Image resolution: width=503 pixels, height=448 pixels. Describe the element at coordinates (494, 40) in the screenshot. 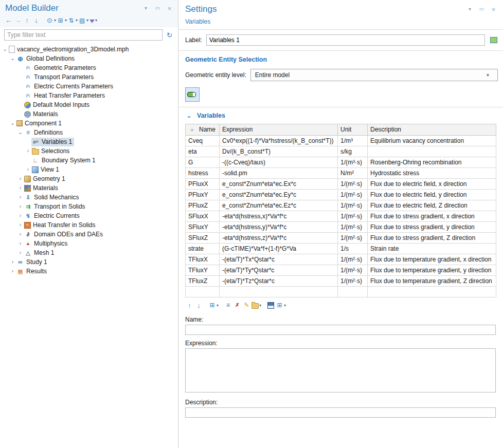

I see `label-action-button` at that location.